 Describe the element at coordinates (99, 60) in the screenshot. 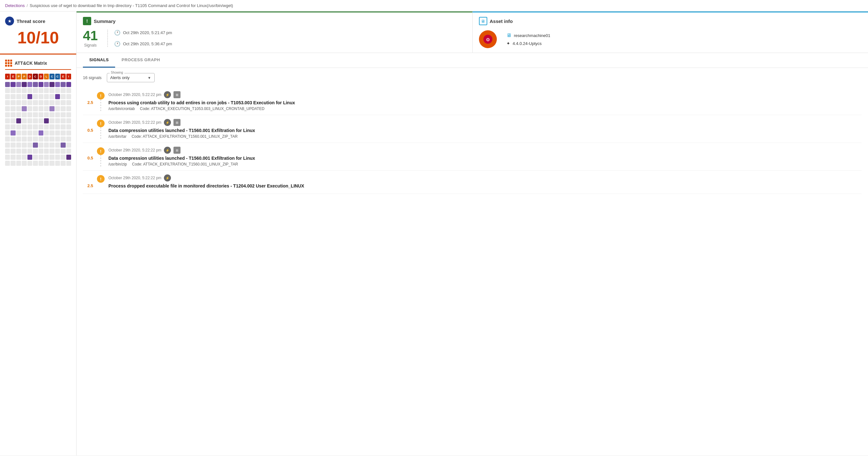

I see `tab-signals: SIGNALS` at that location.